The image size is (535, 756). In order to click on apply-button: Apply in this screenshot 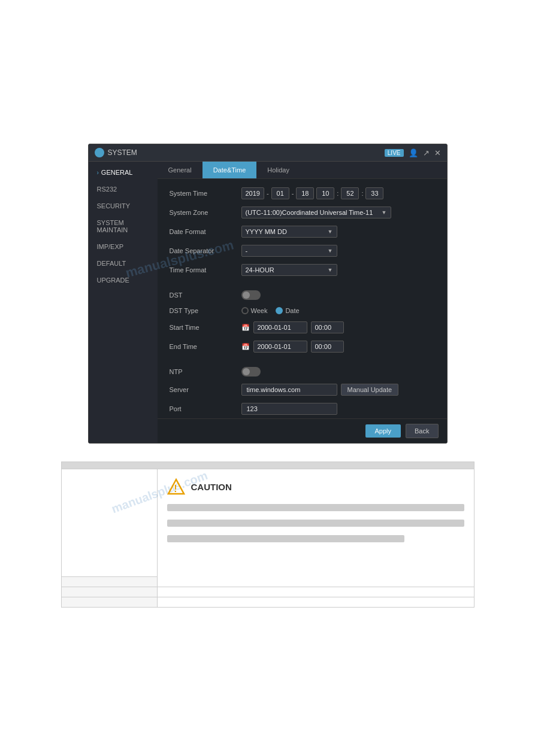, I will do `click(383, 431)`.